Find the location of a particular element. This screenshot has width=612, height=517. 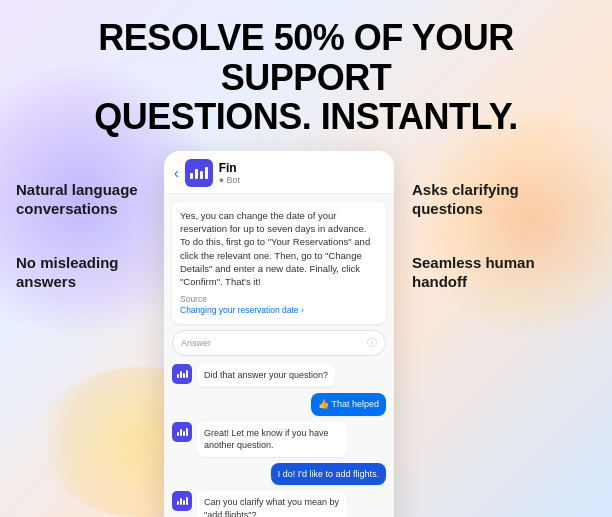

message-row-helped: 👍 That helped is located at coordinates (279, 404).